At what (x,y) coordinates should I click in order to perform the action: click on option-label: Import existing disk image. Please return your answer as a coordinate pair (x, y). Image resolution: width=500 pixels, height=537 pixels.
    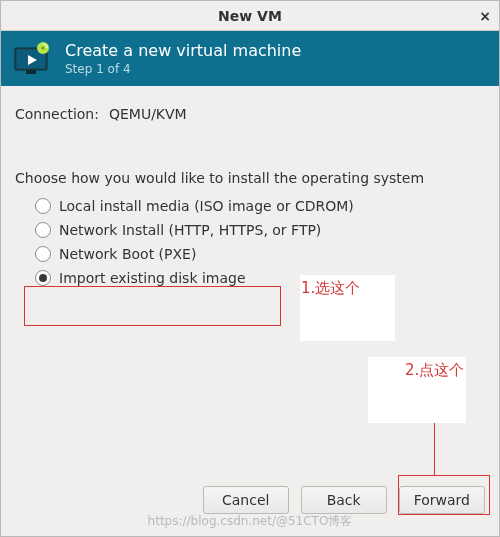
    Looking at the image, I should click on (152, 278).